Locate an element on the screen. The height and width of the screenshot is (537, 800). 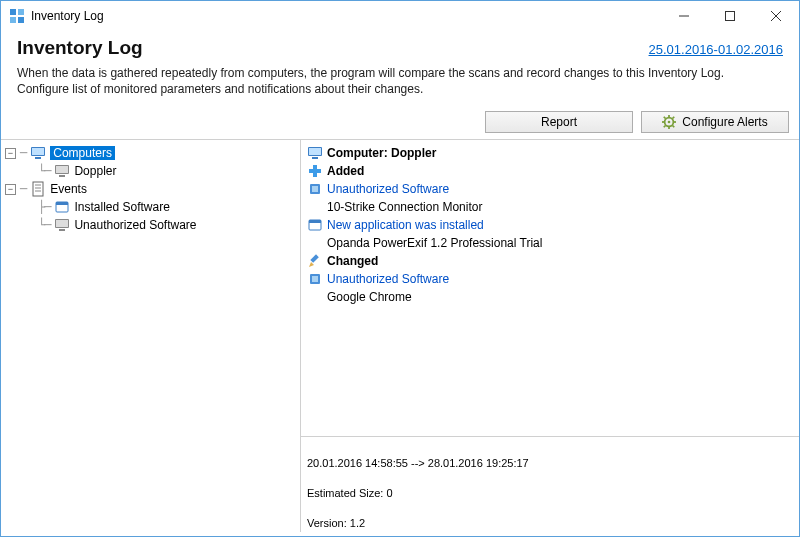
tree-label-computer-0: Doppler is located at coordinates (95, 171).